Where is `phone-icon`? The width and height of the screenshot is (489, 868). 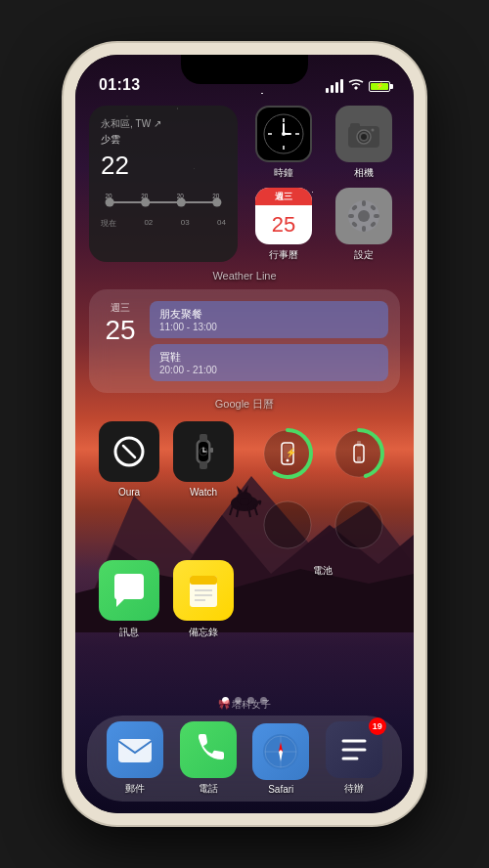 phone-icon is located at coordinates (208, 750).